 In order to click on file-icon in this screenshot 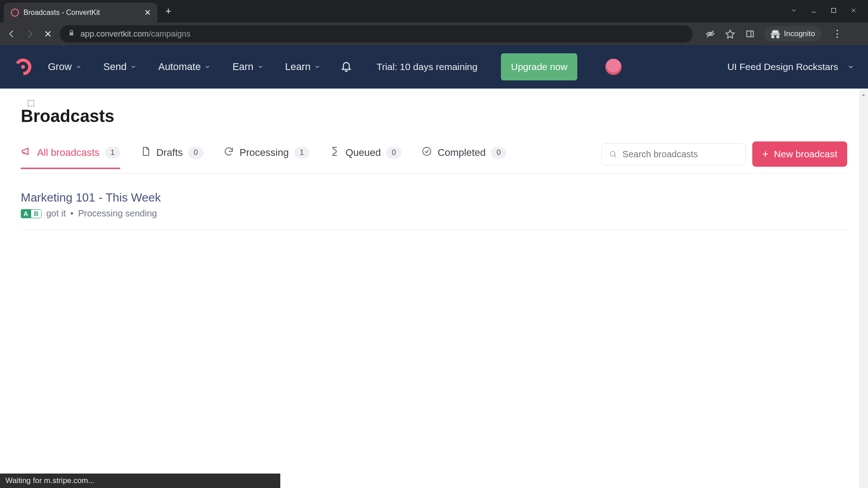, I will do `click(146, 153)`.